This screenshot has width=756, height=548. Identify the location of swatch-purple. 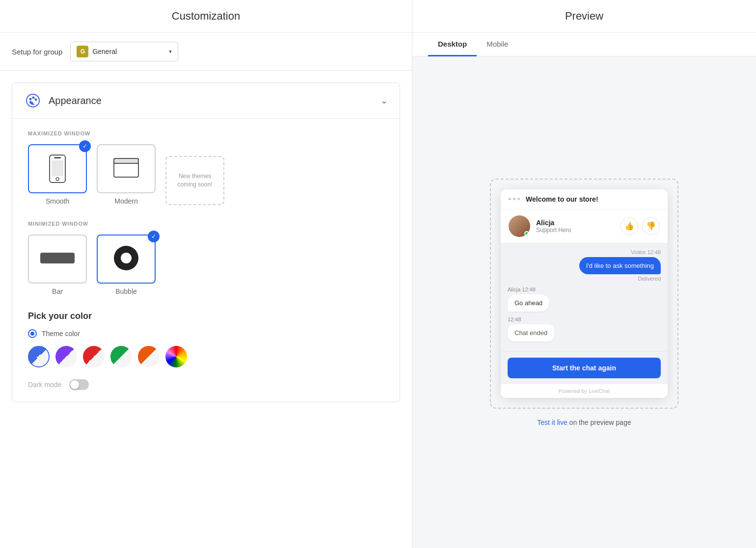
(66, 357).